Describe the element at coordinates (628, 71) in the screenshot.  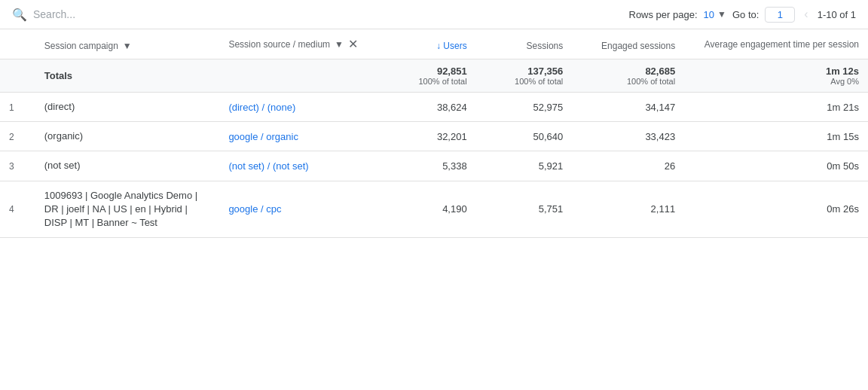
I see `totals-engaged: 82,685` at that location.